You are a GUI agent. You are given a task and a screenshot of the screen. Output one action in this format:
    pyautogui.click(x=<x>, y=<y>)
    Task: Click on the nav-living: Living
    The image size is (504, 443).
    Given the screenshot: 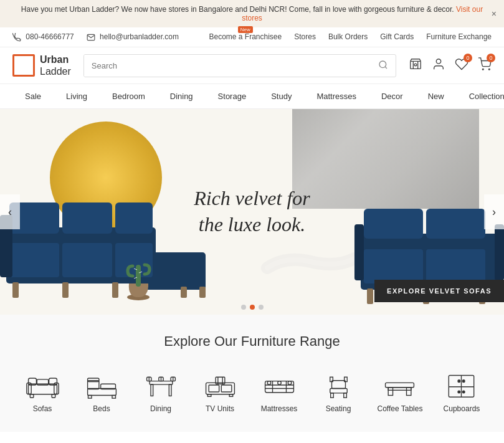 What is the action you would take?
    pyautogui.click(x=77, y=96)
    